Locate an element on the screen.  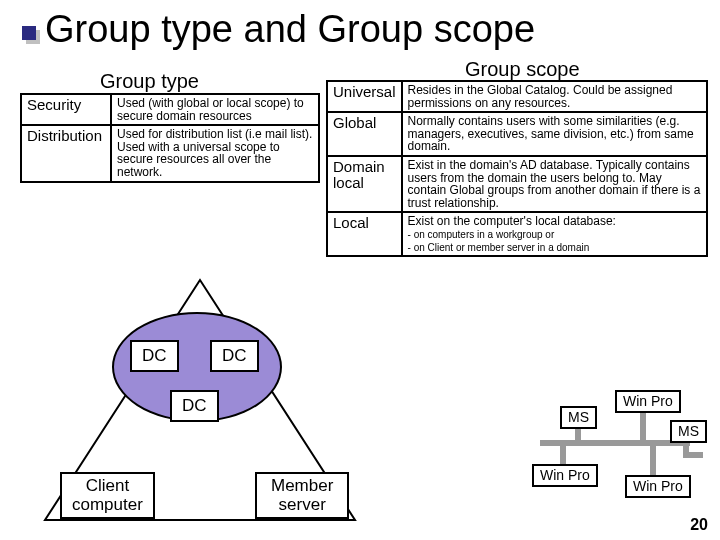
client-computer-box: Client computer is located at coordinates (108, 496).